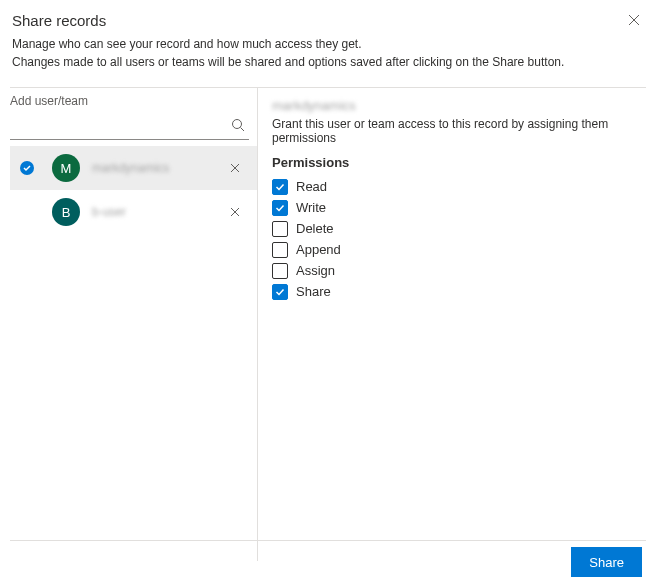  I want to click on permission-read: Read, so click(457, 186).